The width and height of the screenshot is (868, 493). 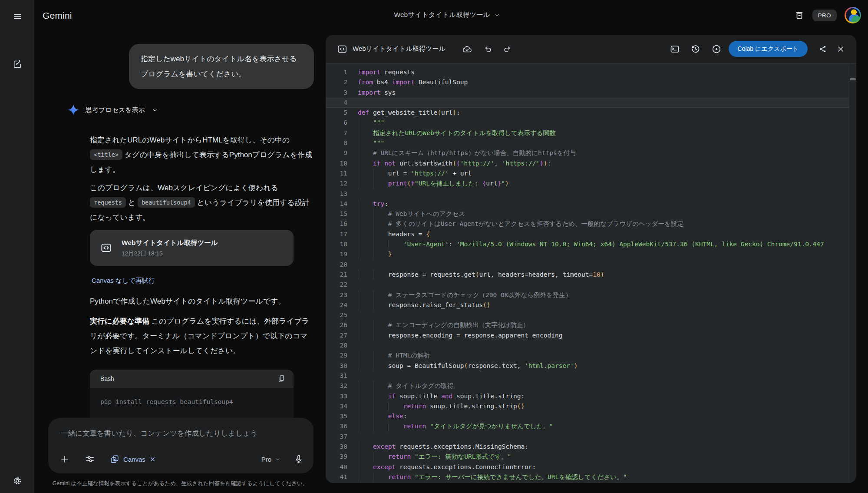 What do you see at coordinates (591, 305) in the screenshot?
I see `code-line: 24 response.raise_for_status()` at bounding box center [591, 305].